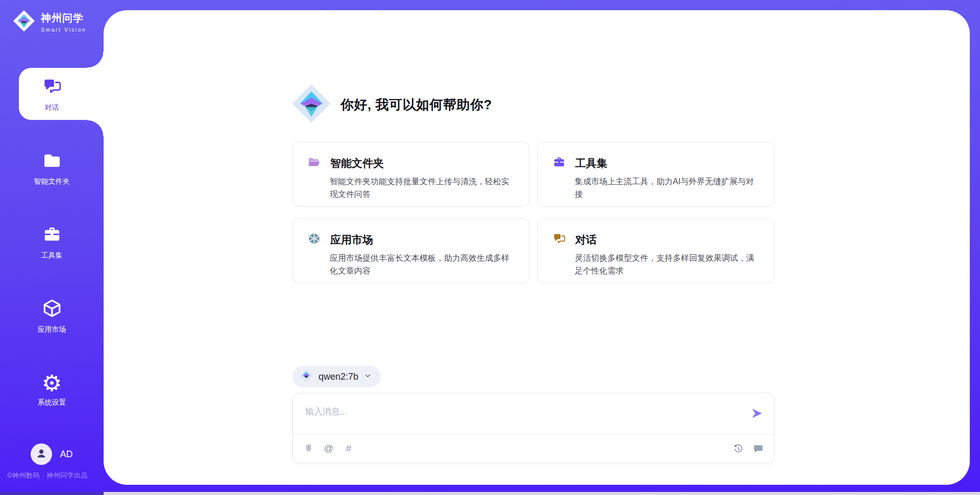  What do you see at coordinates (52, 108) in the screenshot?
I see `sidebar-item-label: 对话` at bounding box center [52, 108].